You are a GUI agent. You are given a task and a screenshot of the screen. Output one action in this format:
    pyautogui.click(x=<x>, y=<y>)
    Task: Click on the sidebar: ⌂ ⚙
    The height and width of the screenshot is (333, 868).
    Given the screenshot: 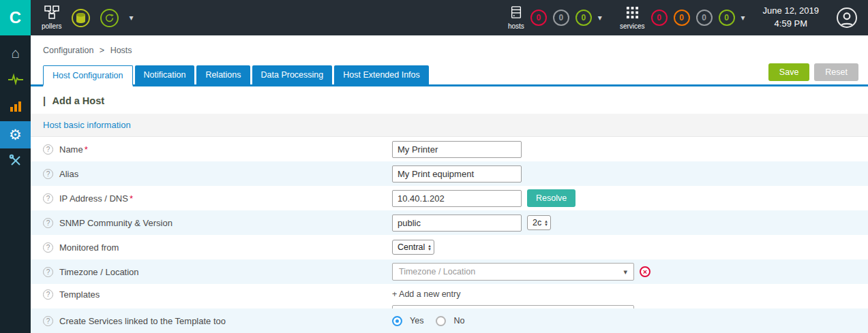 What is the action you would take?
    pyautogui.click(x=15, y=184)
    